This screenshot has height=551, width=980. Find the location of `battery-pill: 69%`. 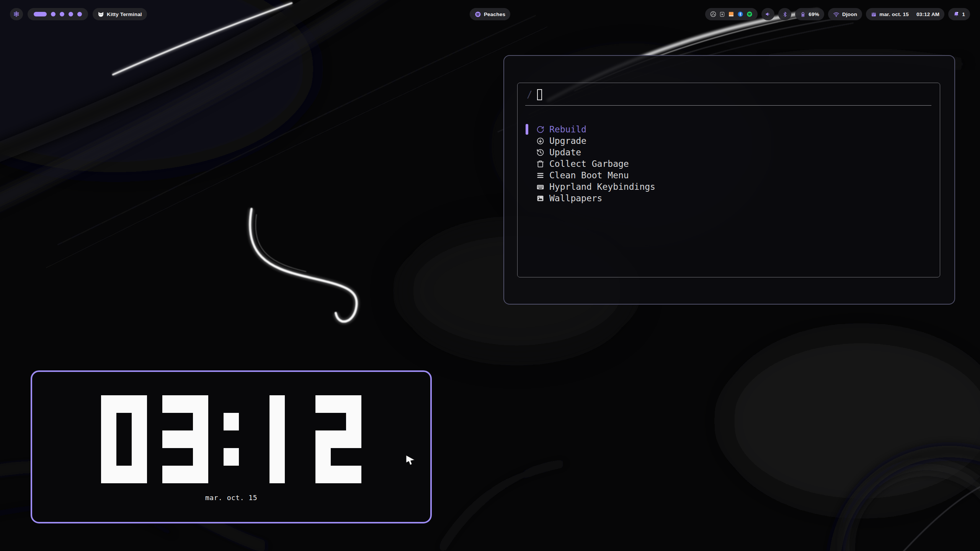

battery-pill: 69% is located at coordinates (810, 14).